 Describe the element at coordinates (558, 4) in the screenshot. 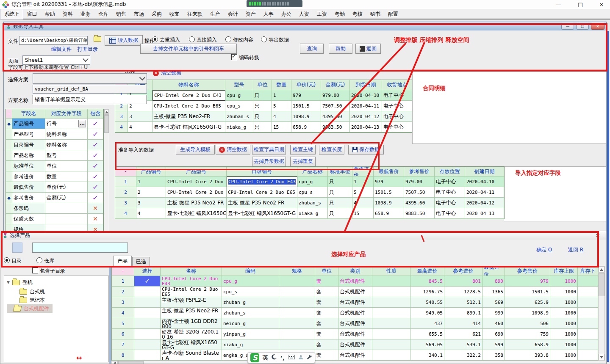

I see `minimize-icon: —` at that location.